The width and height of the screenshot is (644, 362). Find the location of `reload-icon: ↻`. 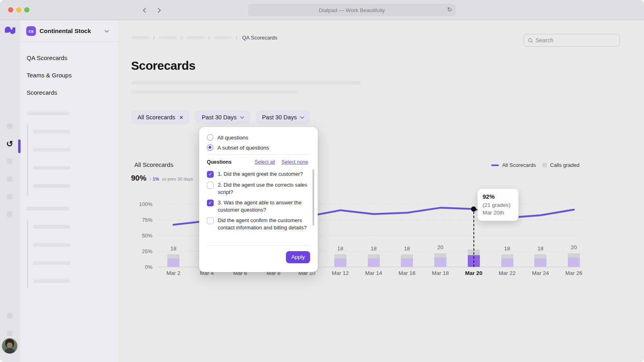

reload-icon: ↻ is located at coordinates (449, 10).